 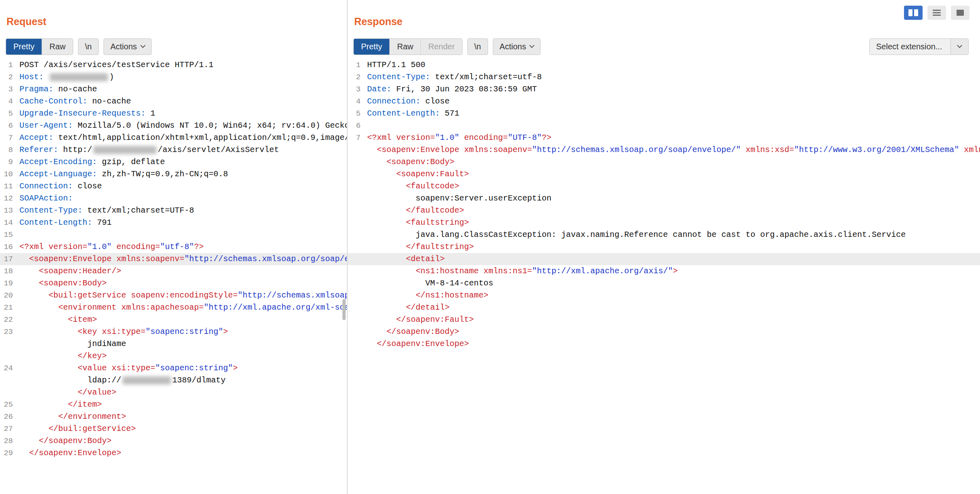 What do you see at coordinates (6, 126) in the screenshot?
I see `line-number: 6` at bounding box center [6, 126].